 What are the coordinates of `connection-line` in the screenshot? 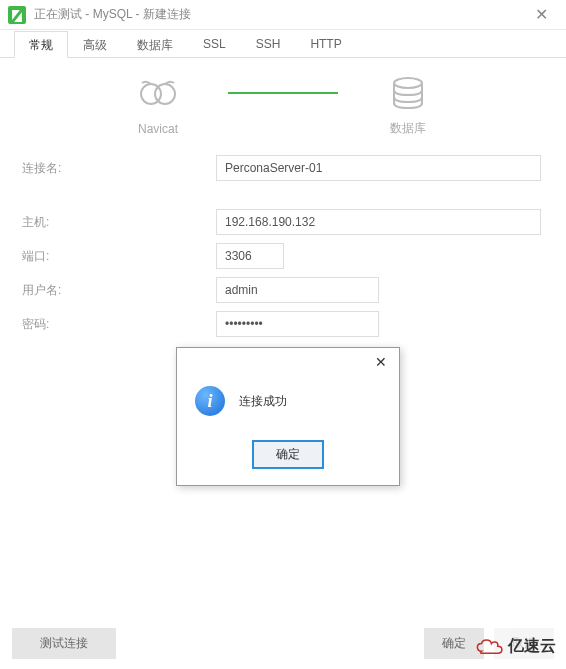 It's located at (283, 93).